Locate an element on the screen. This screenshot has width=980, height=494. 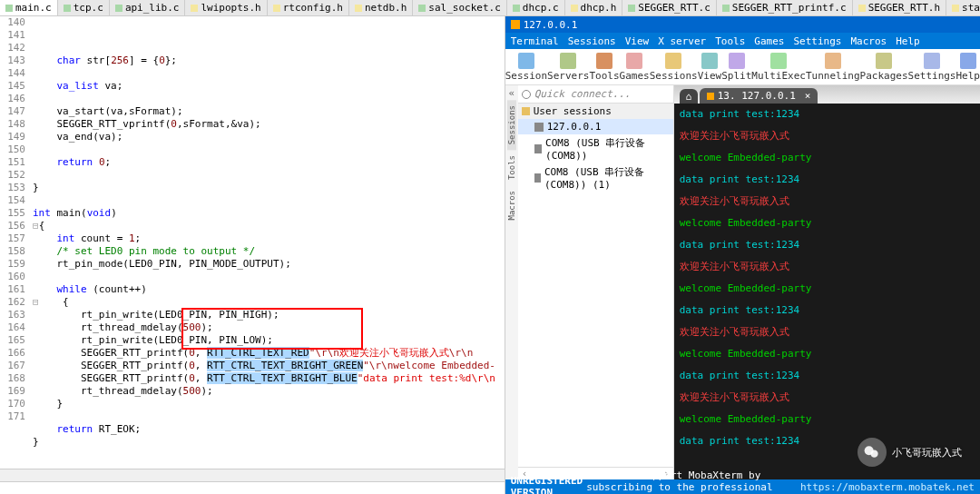
toolbar-button: Session is located at coordinates (526, 67).